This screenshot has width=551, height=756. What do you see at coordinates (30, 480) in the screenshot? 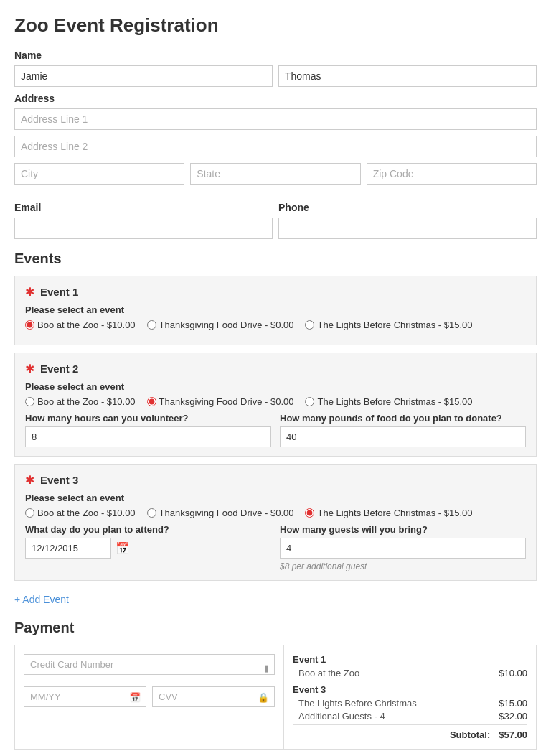
I see `event-3-remove-icon: ✱` at bounding box center [30, 480].